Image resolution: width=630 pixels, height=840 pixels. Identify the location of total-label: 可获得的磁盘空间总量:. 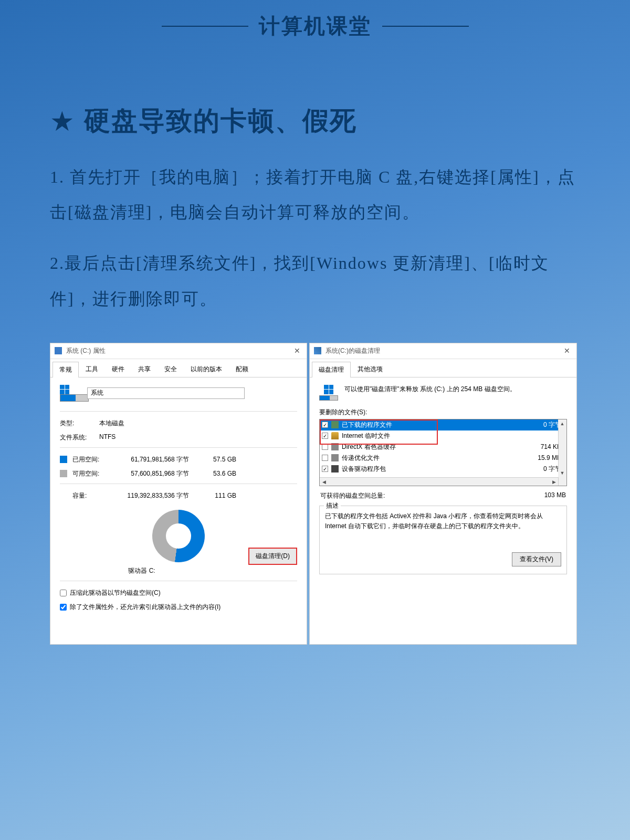
(353, 496).